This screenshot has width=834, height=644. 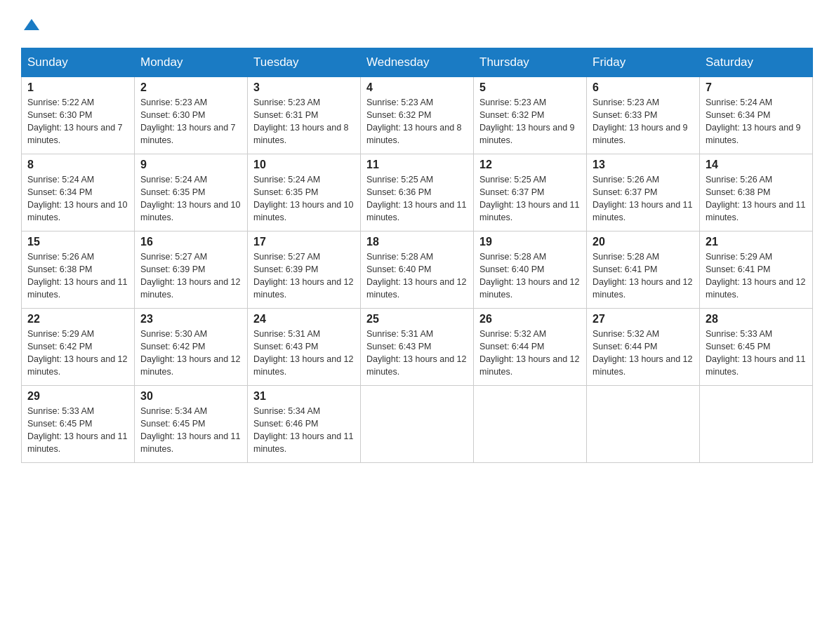 I want to click on logo, so click(x=31, y=25).